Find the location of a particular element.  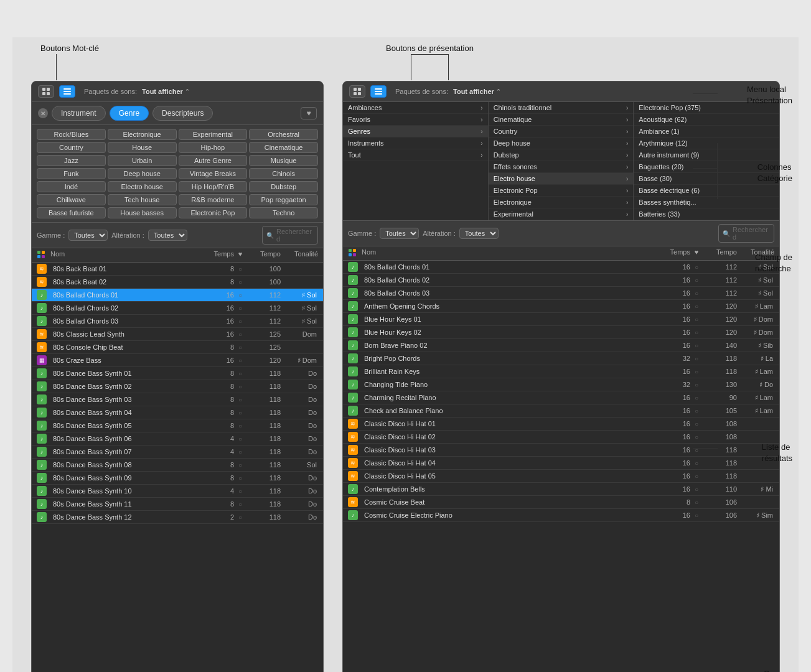

left-filter-close: ✕ is located at coordinates (43, 113).